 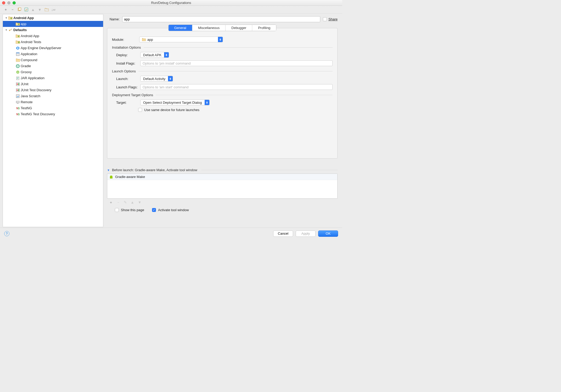 What do you see at coordinates (155, 55) in the screenshot?
I see `deploy-select: Default APK` at bounding box center [155, 55].